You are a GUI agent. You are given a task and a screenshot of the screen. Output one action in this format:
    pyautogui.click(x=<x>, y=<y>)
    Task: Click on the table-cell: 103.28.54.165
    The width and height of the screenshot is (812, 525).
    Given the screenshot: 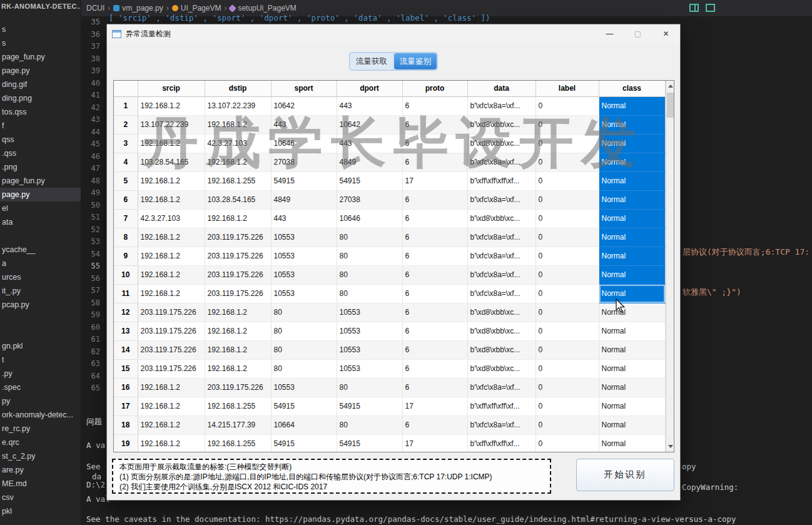 What is the action you would take?
    pyautogui.click(x=171, y=162)
    